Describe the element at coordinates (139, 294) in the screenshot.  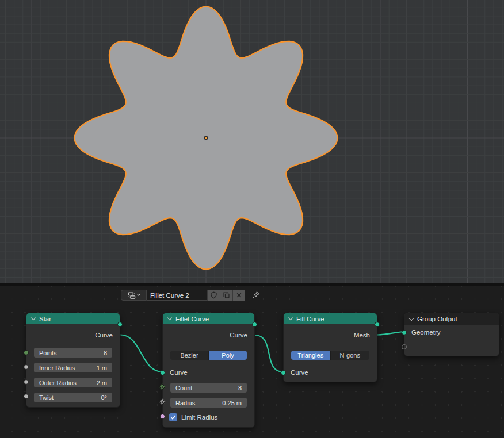
I see `chevron-down-icon` at that location.